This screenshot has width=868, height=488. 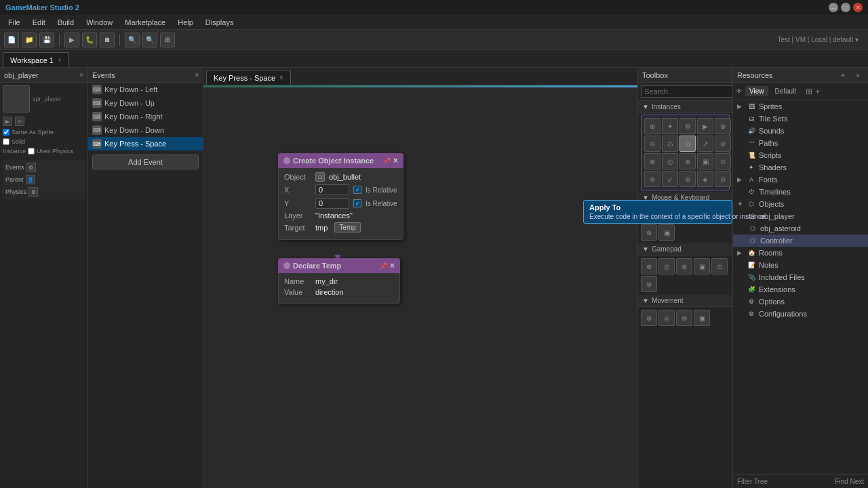 I want to click on toolbox-instance6: ⊘, so click(x=723, y=144).